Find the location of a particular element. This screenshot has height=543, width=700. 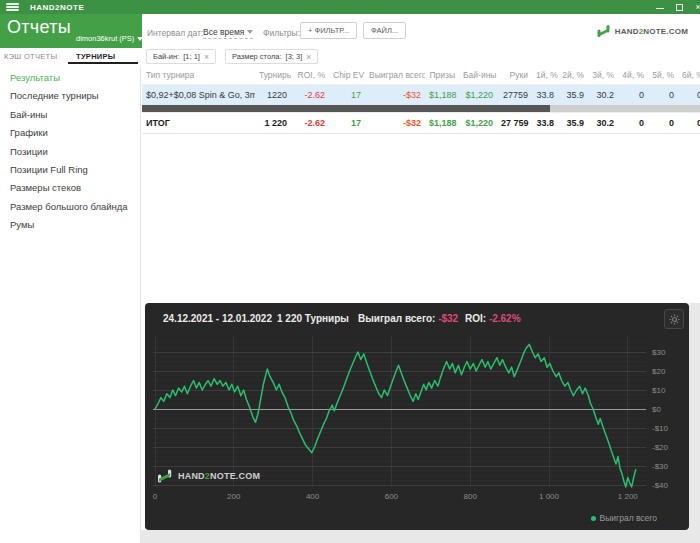

sidebar-item-5: Позиции Full Ring is located at coordinates (70, 170).